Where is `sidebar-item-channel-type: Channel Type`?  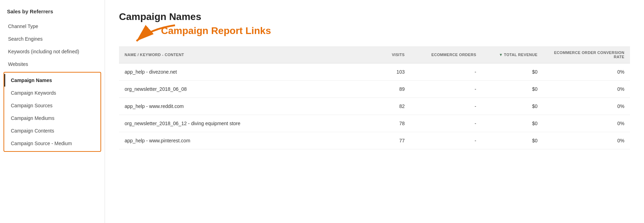 sidebar-item-channel-type: Channel Type is located at coordinates (52, 26).